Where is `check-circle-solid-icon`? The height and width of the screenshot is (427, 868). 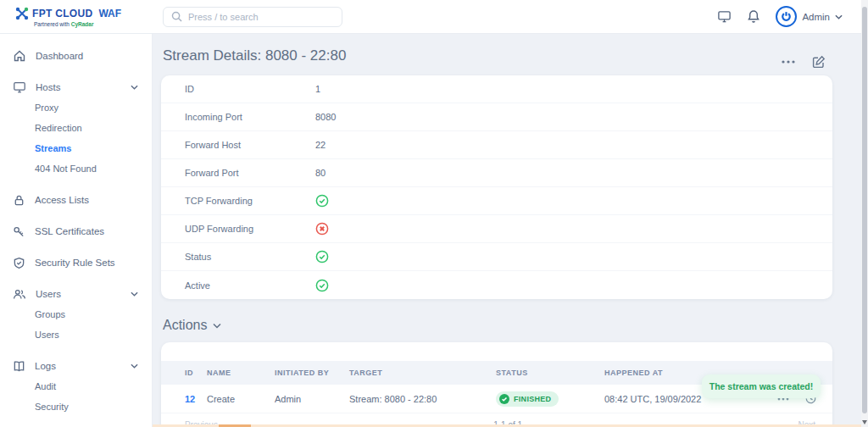 check-circle-solid-icon is located at coordinates (504, 399).